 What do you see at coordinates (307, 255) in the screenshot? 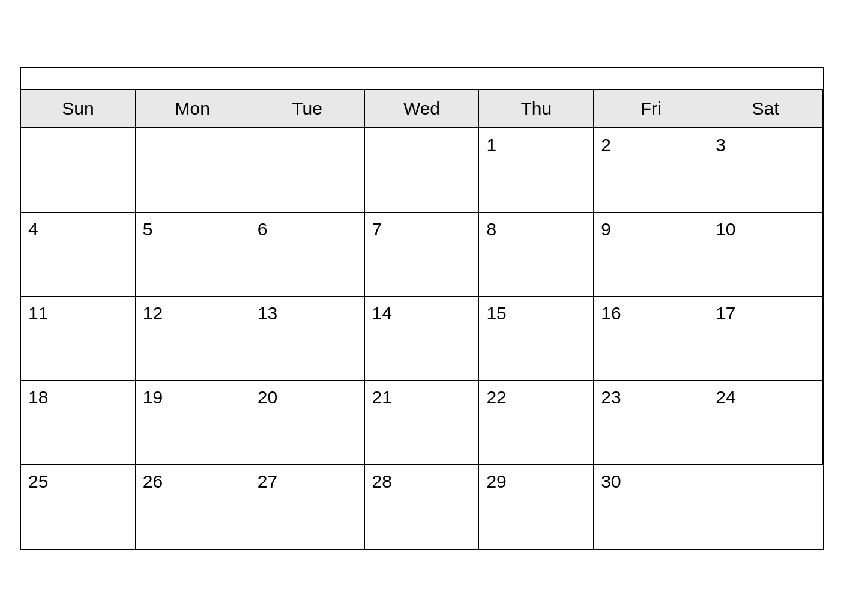
I see `day-cell: 6` at bounding box center [307, 255].